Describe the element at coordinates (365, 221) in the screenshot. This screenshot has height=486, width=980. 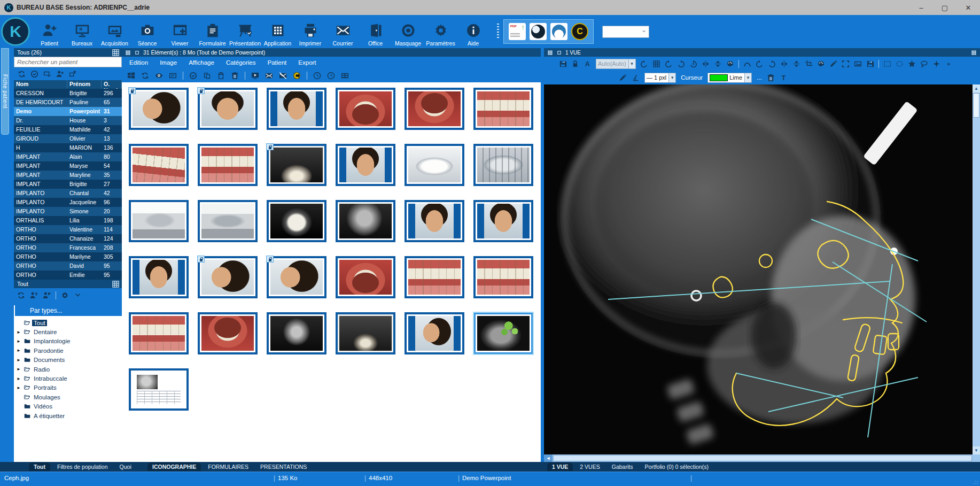
I see `thumbnail-ceph-xray` at that location.